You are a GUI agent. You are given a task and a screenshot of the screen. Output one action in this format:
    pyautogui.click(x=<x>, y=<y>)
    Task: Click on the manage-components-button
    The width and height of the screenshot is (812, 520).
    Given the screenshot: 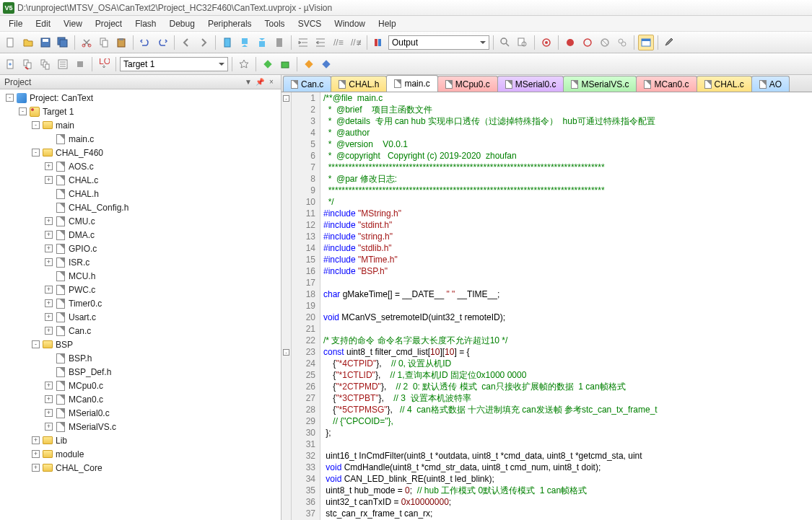 What is the action you would take?
    pyautogui.click(x=326, y=64)
    